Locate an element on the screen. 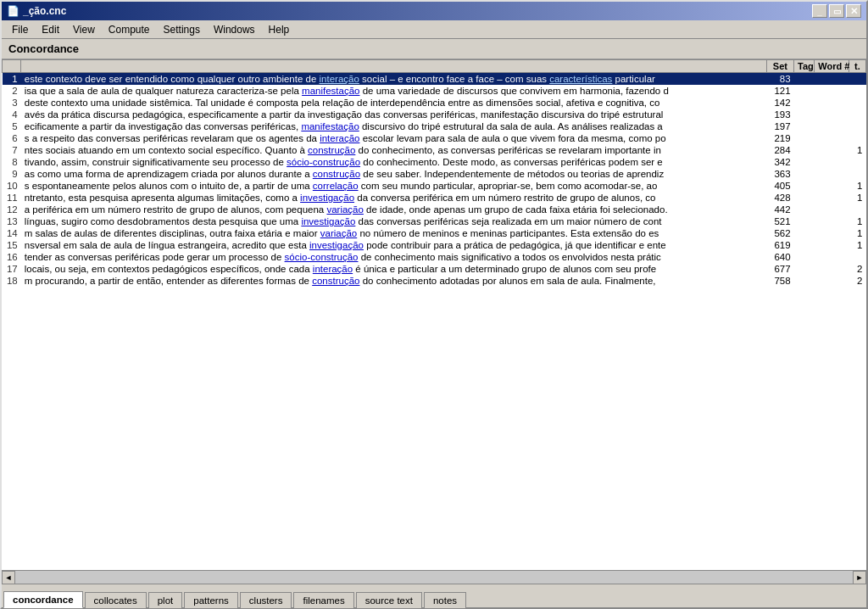 Image resolution: width=868 pixels, height=609 pixels. row-number: 11 is located at coordinates (12, 198).